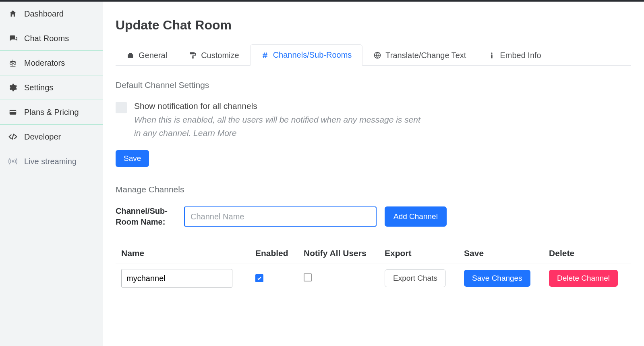 This screenshot has width=644, height=346. I want to click on col-export: Export, so click(419, 253).